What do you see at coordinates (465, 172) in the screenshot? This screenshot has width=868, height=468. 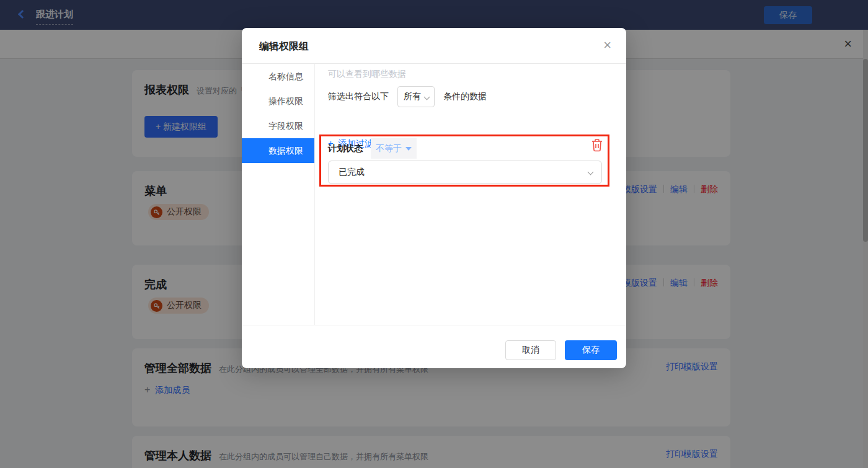 I see `condition-value-select: 已完成` at bounding box center [465, 172].